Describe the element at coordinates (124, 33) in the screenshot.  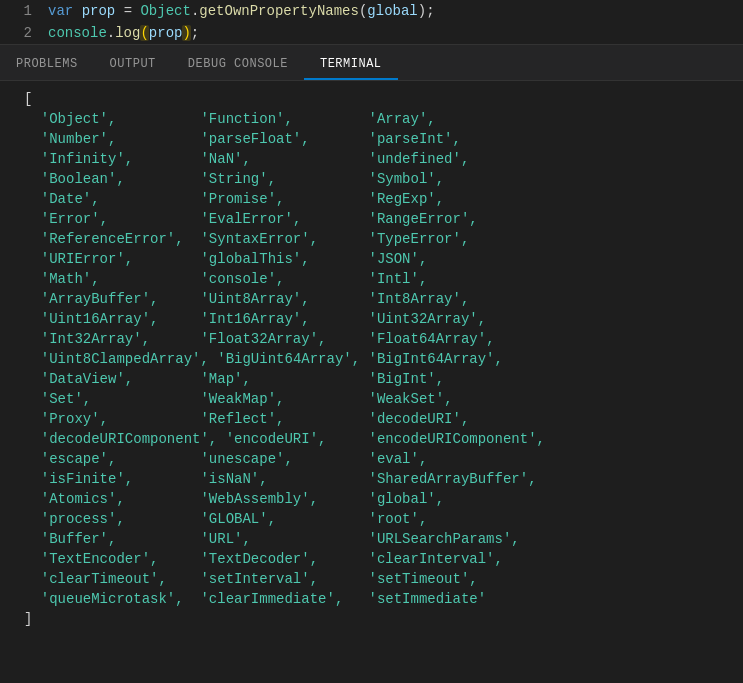
I see `code-content-2: console.log(prop);` at that location.